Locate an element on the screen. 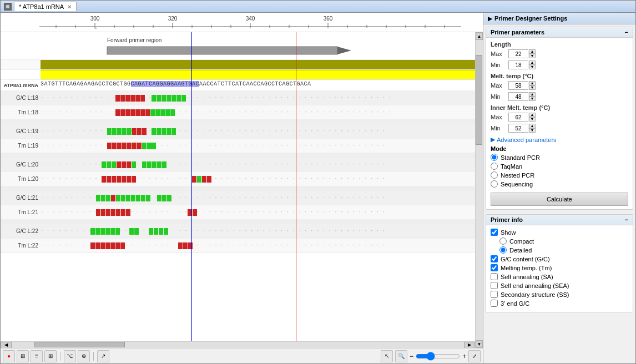 The image size is (636, 364). melting-temp-checkbox is located at coordinates (494, 267).